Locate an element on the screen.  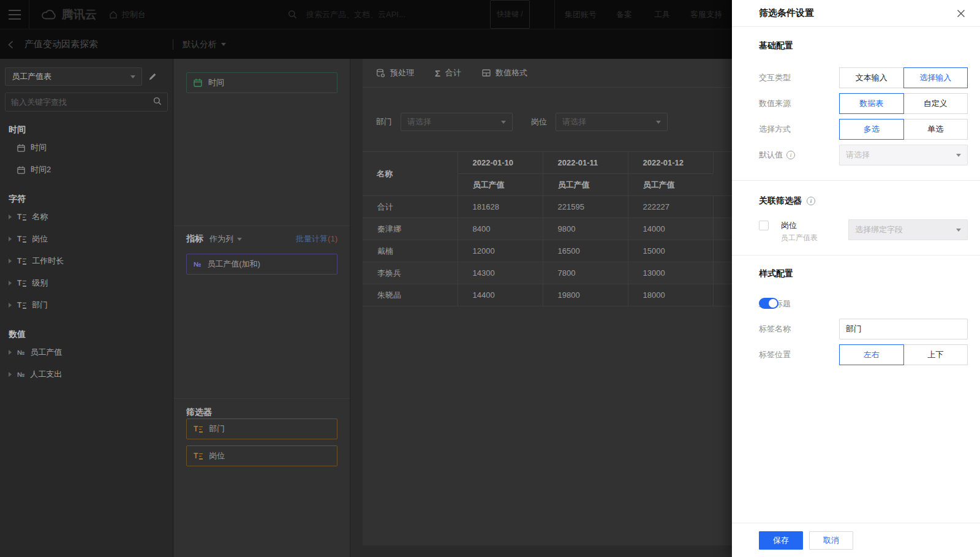
nav-link-group-account: 集团账号 is located at coordinates (581, 15).